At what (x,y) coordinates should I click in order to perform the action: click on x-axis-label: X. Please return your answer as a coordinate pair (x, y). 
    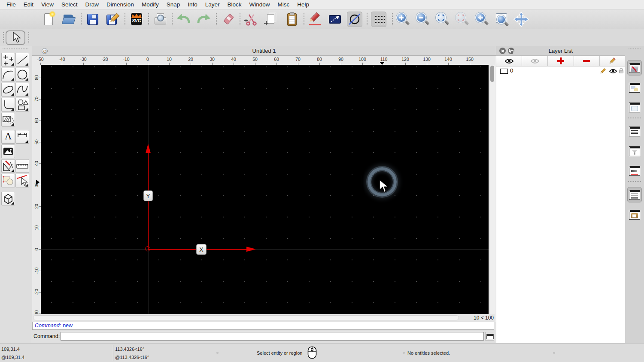
    Looking at the image, I should click on (201, 250).